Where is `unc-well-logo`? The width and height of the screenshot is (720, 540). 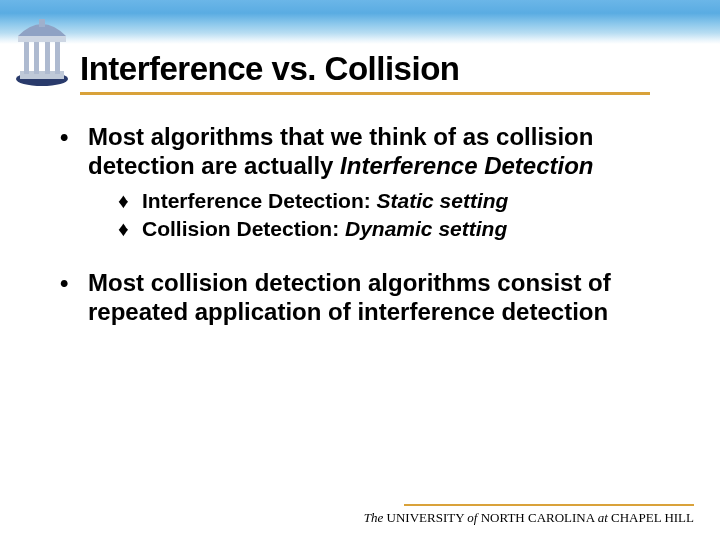
unc-well-logo is located at coordinates (42, 52).